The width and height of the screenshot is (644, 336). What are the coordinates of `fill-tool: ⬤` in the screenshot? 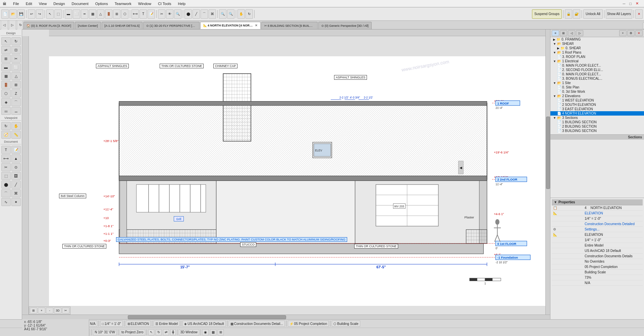 It's located at (188, 14).